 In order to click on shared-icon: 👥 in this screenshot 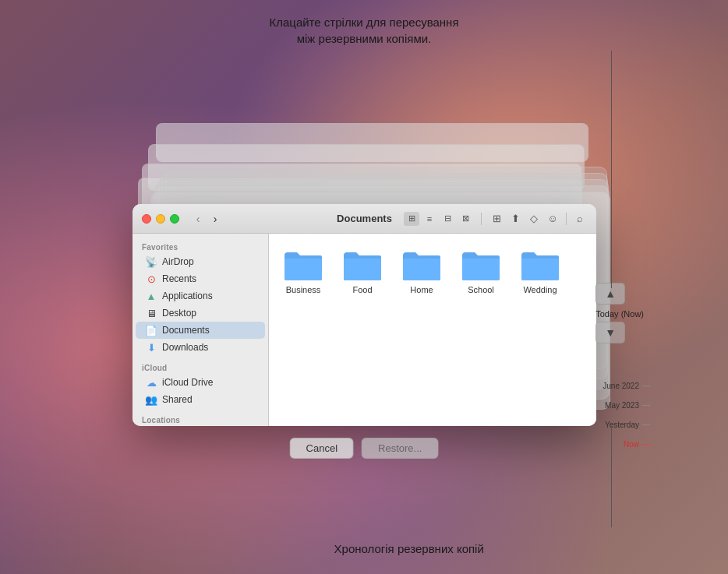, I will do `click(151, 400)`.